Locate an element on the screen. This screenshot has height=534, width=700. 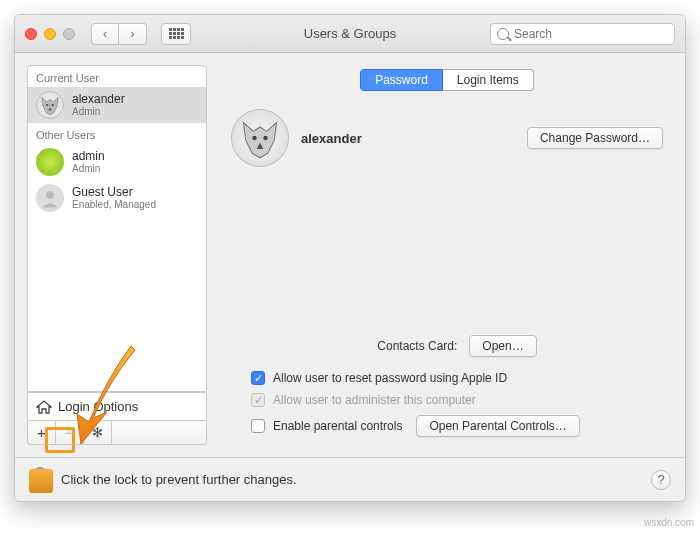
forward-button: › is located at coordinates (133, 34).